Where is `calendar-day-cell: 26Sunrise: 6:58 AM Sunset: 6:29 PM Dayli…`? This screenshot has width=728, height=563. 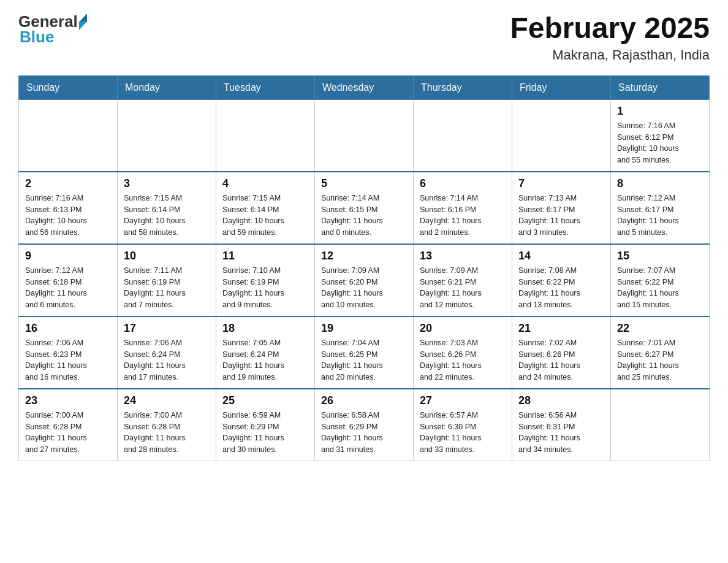
calendar-day-cell: 26Sunrise: 6:58 AM Sunset: 6:29 PM Dayli… is located at coordinates (364, 425).